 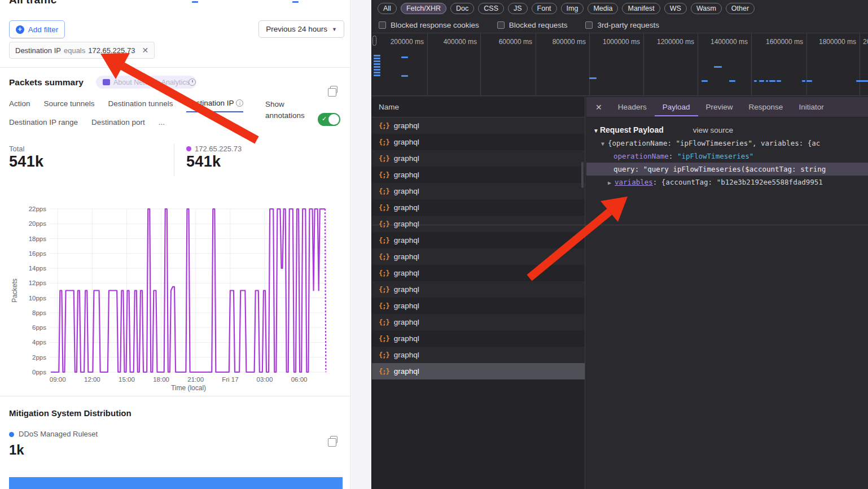 What do you see at coordinates (37, 29) in the screenshot?
I see `add-filter-button: + Add filter` at bounding box center [37, 29].